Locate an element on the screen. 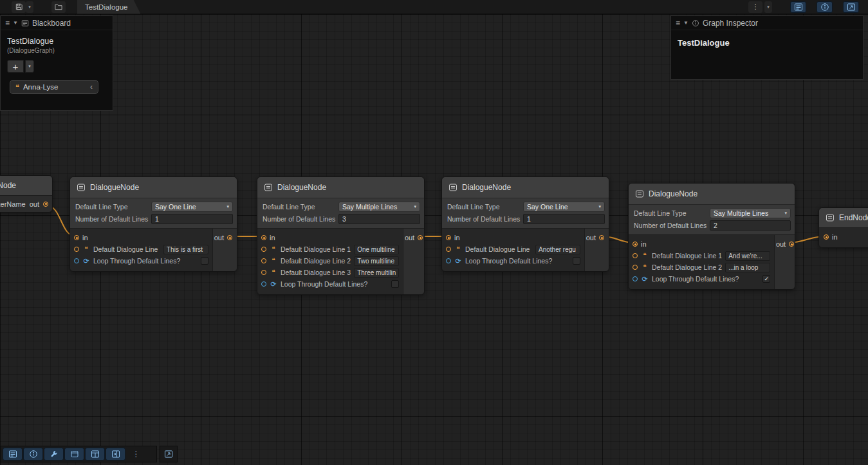  node-title: DialogueNode is located at coordinates (115, 187).